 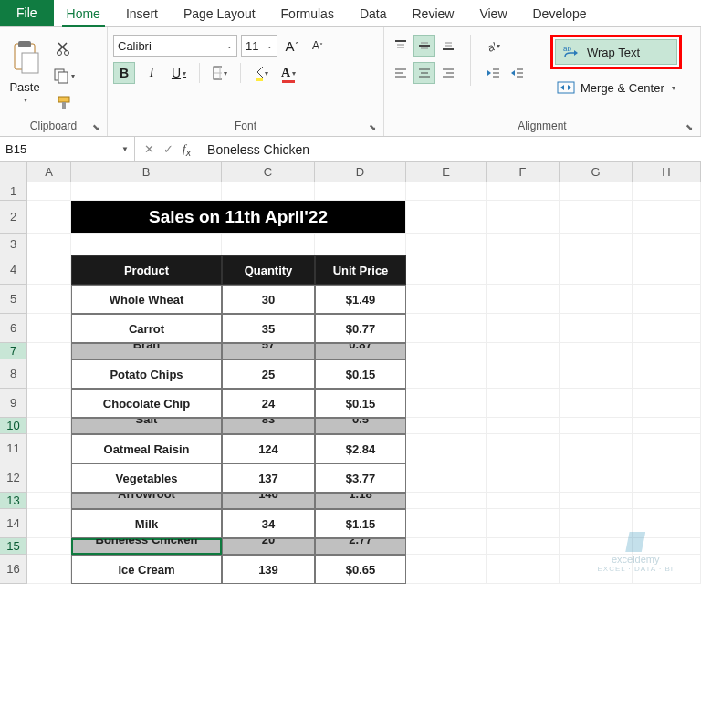 I want to click on tab-data: Data, so click(x=373, y=14).